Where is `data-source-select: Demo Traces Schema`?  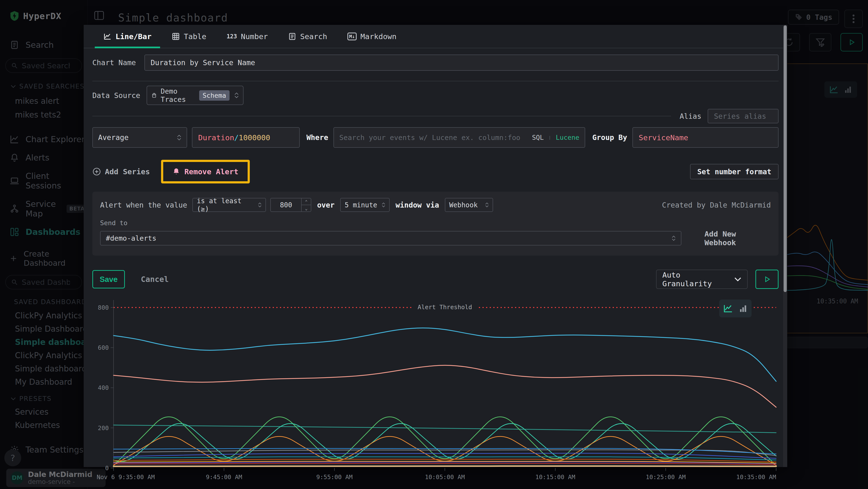
data-source-select: Demo Traces Schema is located at coordinates (195, 95).